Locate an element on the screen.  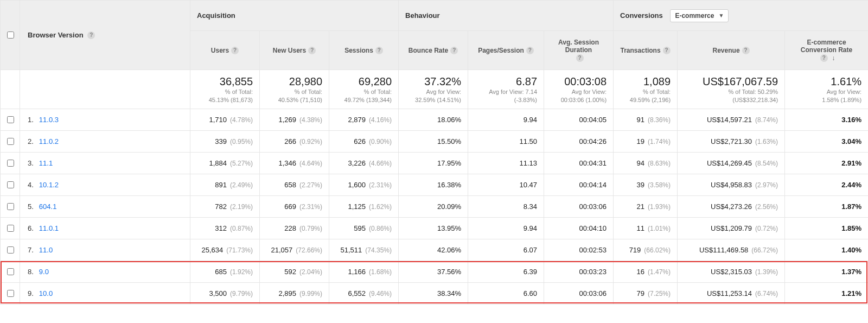
dimension-link: 11.0.1 is located at coordinates (49, 228).